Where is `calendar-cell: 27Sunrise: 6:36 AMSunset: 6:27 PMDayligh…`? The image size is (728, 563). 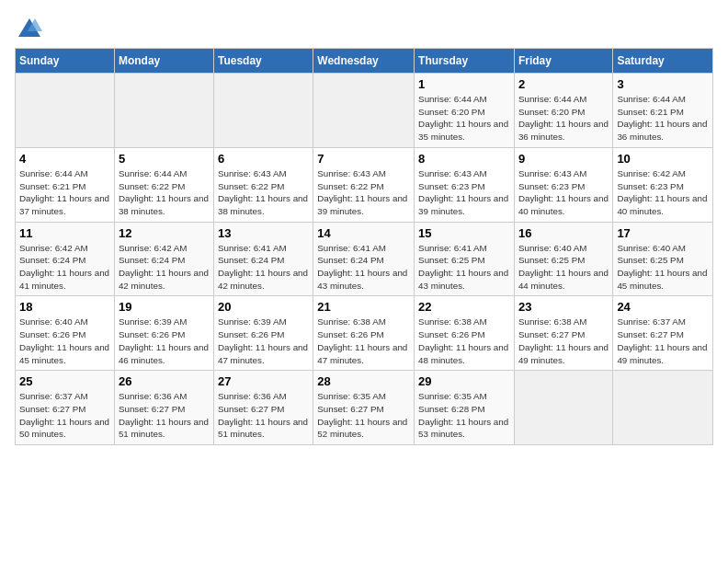
calendar-cell: 27Sunrise: 6:36 AMSunset: 6:27 PMDayligh… is located at coordinates (263, 408).